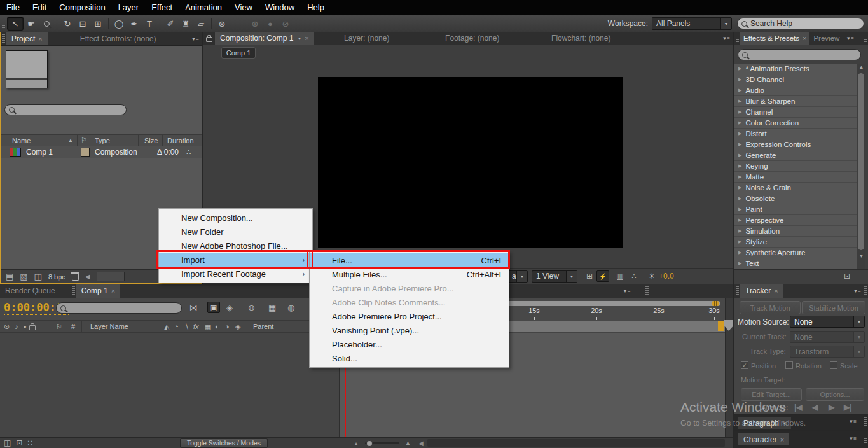 The image size is (868, 448). Describe the element at coordinates (315, 8) in the screenshot. I see `menu-help: Help` at that location.